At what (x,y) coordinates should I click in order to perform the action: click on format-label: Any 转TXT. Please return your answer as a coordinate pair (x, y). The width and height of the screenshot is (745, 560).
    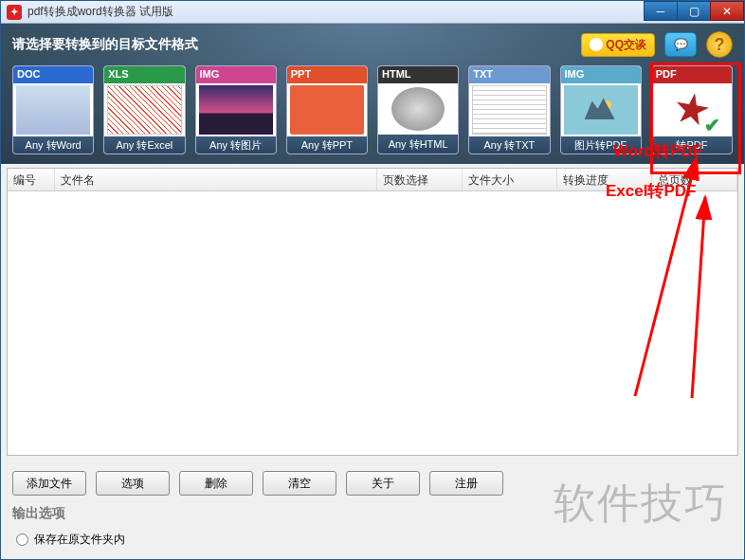
    Looking at the image, I should click on (509, 145).